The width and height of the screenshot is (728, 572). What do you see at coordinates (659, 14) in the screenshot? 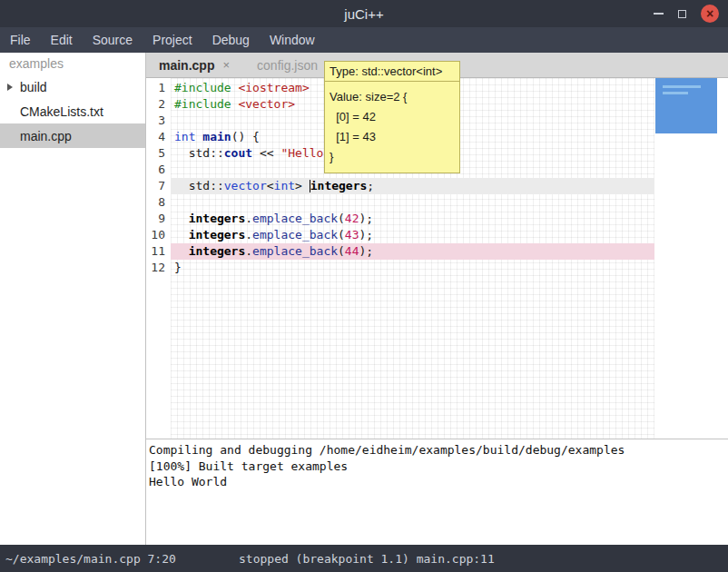
I see `minimize-button` at bounding box center [659, 14].